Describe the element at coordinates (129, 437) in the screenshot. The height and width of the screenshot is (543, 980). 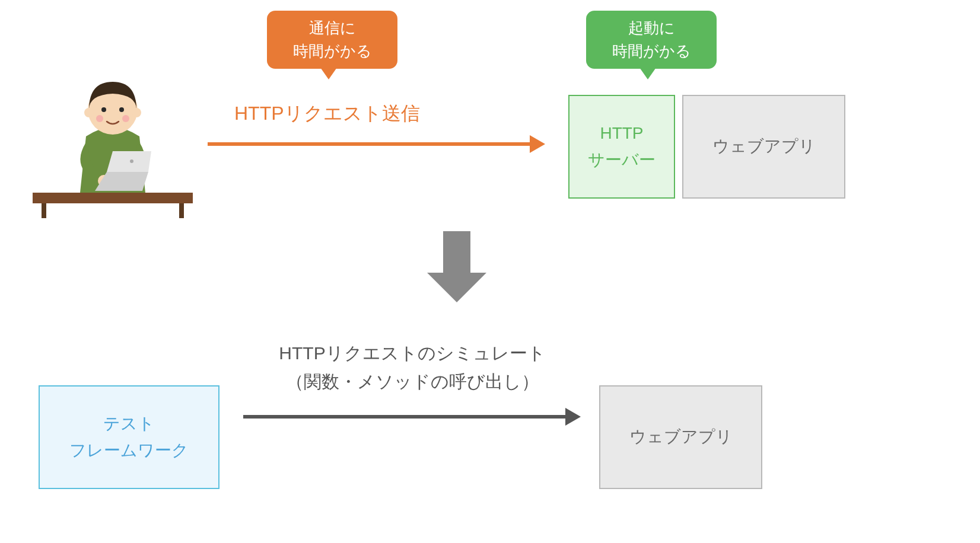
I see `box-label: テスト フレームワーク` at that location.